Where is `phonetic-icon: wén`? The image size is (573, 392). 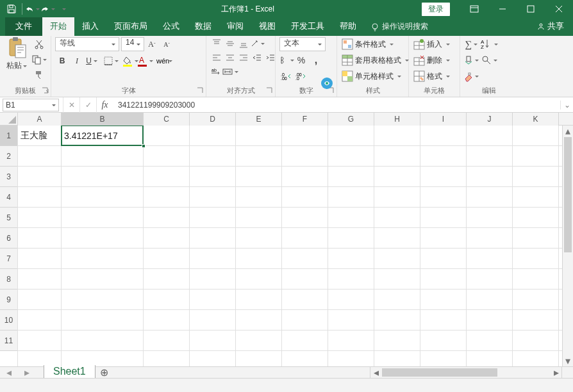
phonetic-icon: wén is located at coordinates (164, 61).